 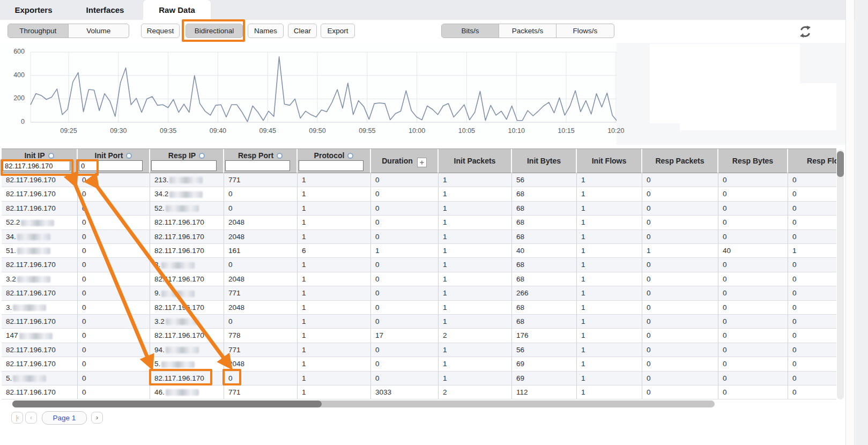 What do you see at coordinates (680, 161) in the screenshot?
I see `column-header-resp-packets: Resp Packets` at bounding box center [680, 161].